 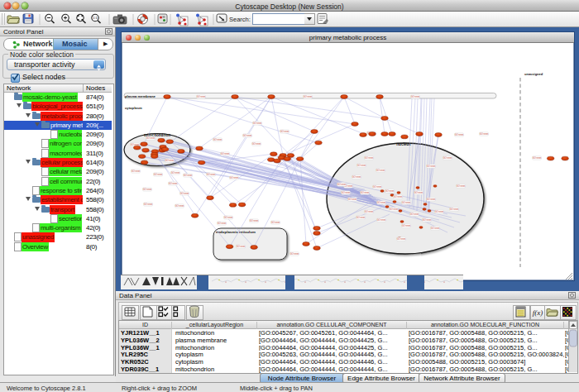 What do you see at coordinates (141, 96) in the screenshot?
I see `svg-text: plasma membrane` at bounding box center [141, 96].